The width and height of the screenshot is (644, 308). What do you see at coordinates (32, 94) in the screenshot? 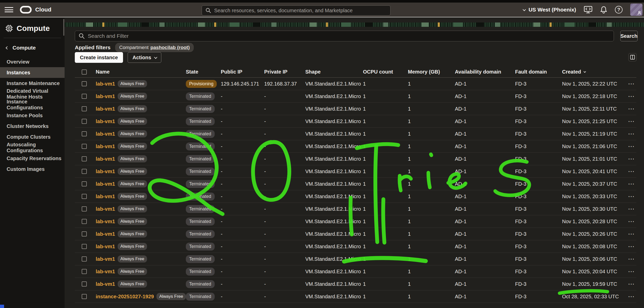
I see `sidebar-item: Dedicated Virtual Machine Hosts` at bounding box center [32, 94].